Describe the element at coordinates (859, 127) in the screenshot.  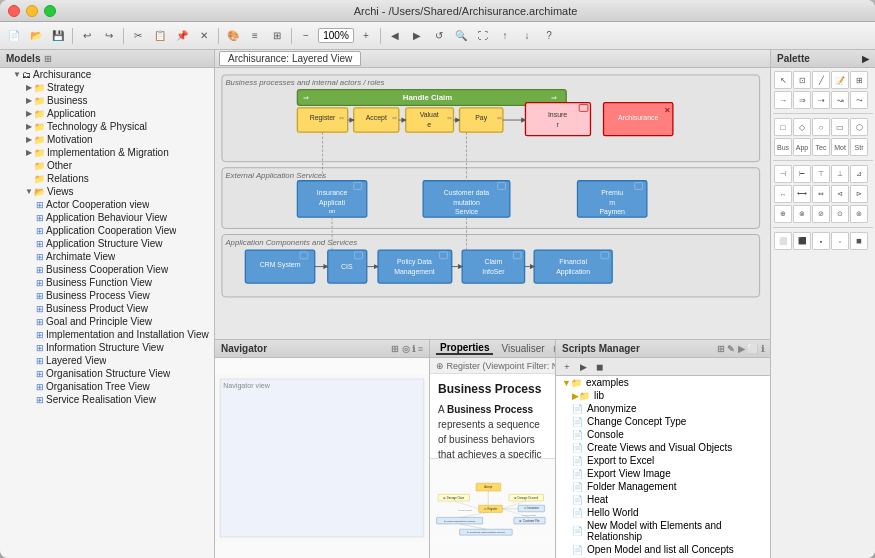
I see `shape5: ⬡` at that location.